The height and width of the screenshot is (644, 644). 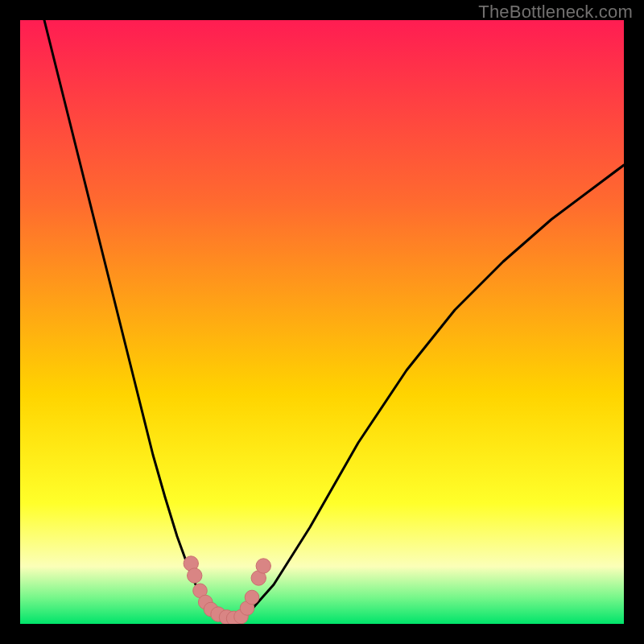 I want to click on watermark-label: TheBottleneck.com, so click(x=555, y=12).